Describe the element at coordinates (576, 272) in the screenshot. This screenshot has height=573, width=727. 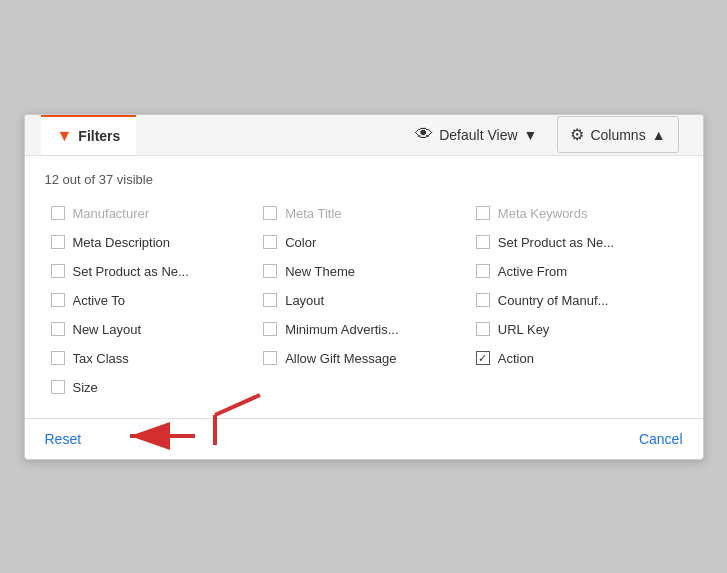
I see `list-item: Active From` at that location.